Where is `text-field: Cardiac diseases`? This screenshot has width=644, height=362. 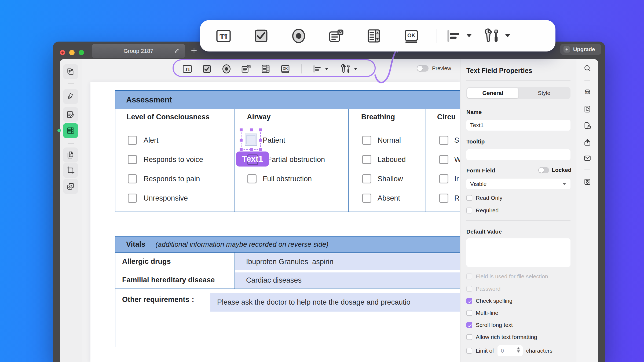
text-field: Cardiac diseases is located at coordinates (348, 280).